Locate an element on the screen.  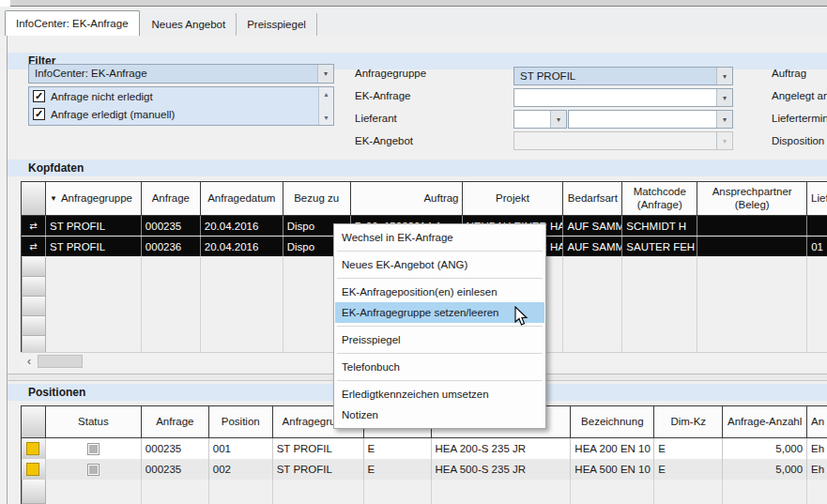
scrollbar-thumb is located at coordinates (60, 361).